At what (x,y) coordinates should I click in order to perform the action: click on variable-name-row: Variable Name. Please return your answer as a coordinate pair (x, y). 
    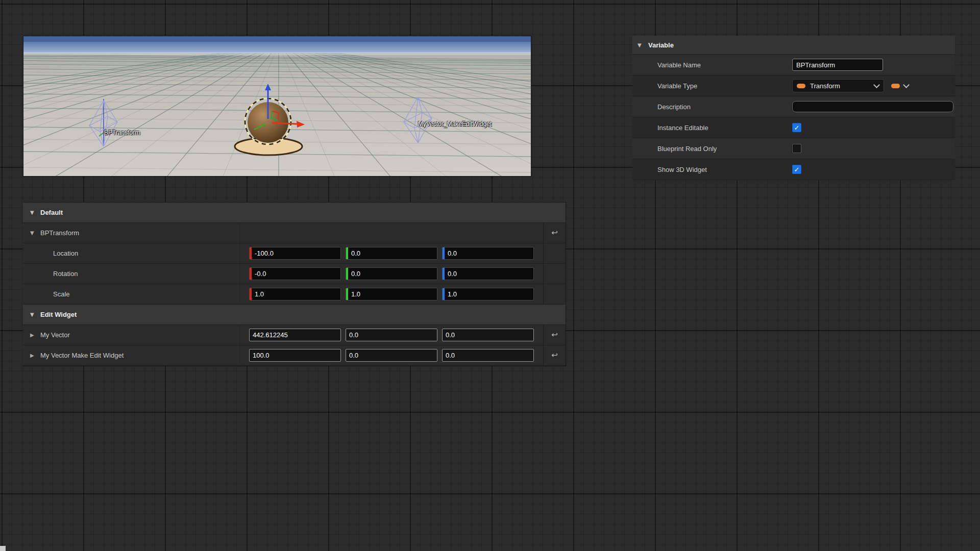
    Looking at the image, I should click on (794, 65).